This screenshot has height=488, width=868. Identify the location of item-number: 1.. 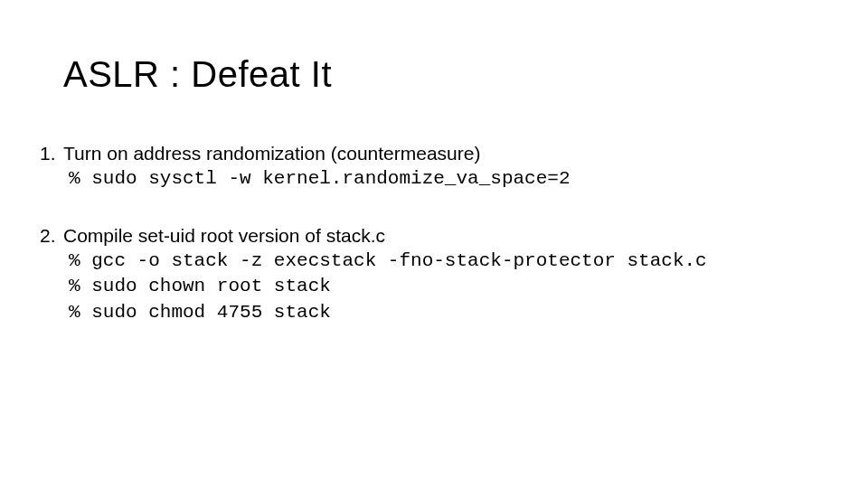
(52, 154).